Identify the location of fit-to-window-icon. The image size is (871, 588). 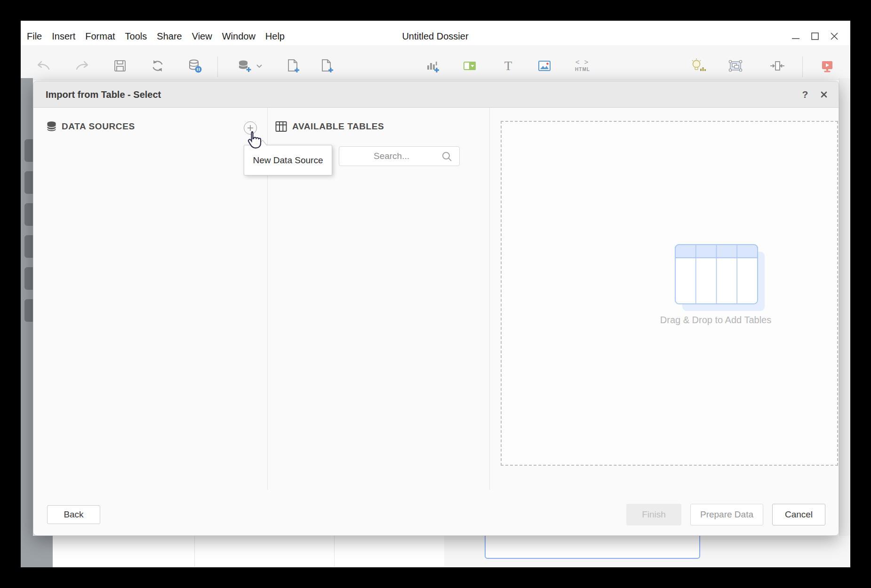
(777, 66).